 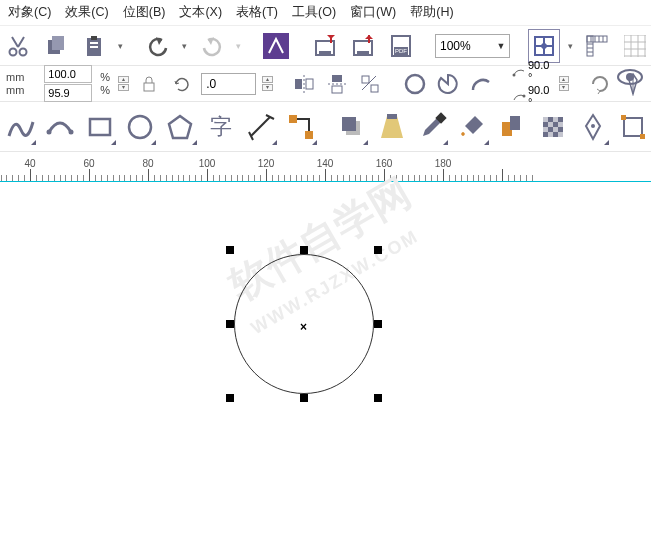 I want to click on arc-mode-button, so click(x=480, y=84).